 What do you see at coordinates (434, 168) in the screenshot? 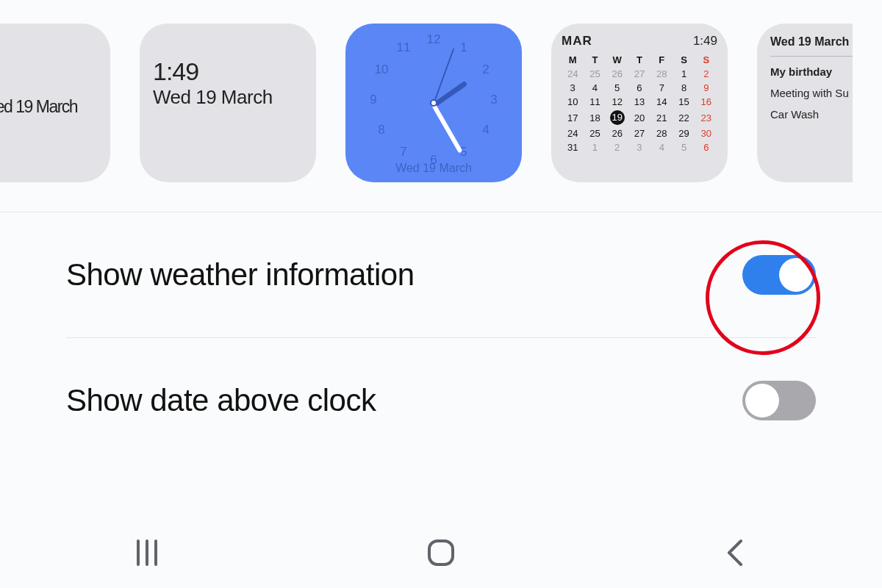
I see `widget-analog-date: Wed 19 March` at bounding box center [434, 168].